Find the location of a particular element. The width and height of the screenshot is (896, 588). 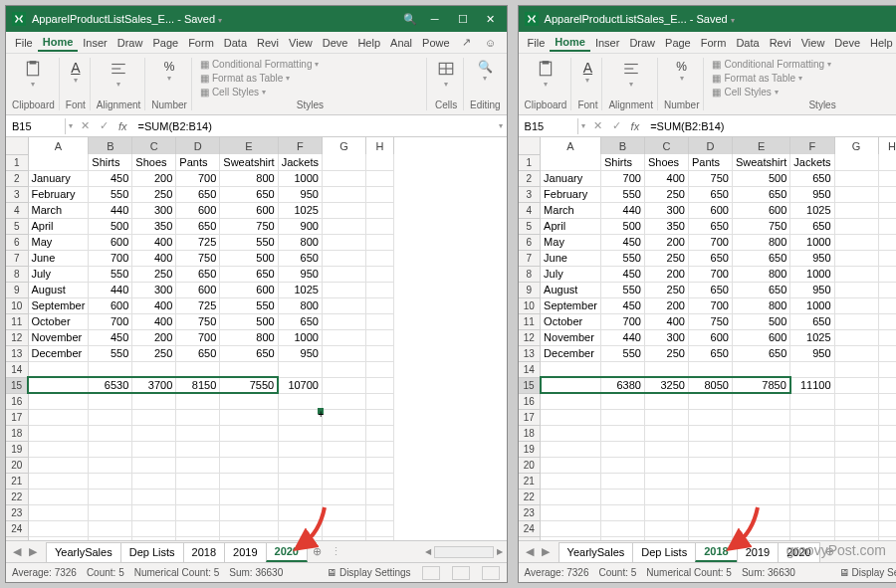

cell: 1000 is located at coordinates (300, 337).